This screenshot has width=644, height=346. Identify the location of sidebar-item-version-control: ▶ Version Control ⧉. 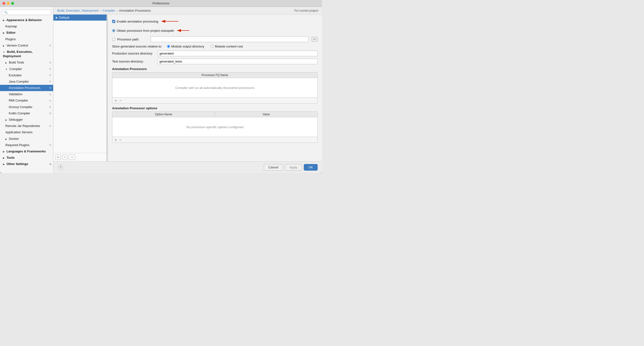
(26, 45).